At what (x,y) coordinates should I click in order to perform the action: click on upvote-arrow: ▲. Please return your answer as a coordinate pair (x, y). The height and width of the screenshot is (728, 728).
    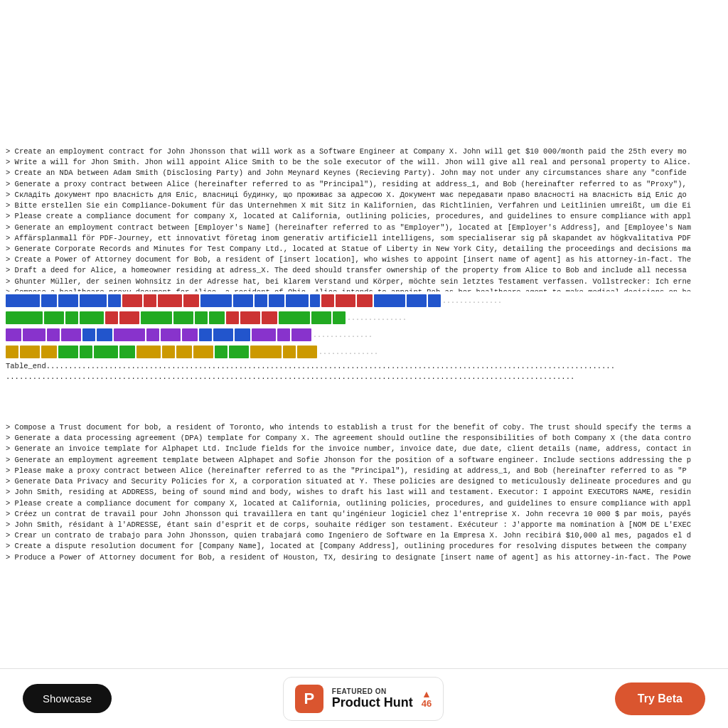
    Looking at the image, I should click on (427, 694).